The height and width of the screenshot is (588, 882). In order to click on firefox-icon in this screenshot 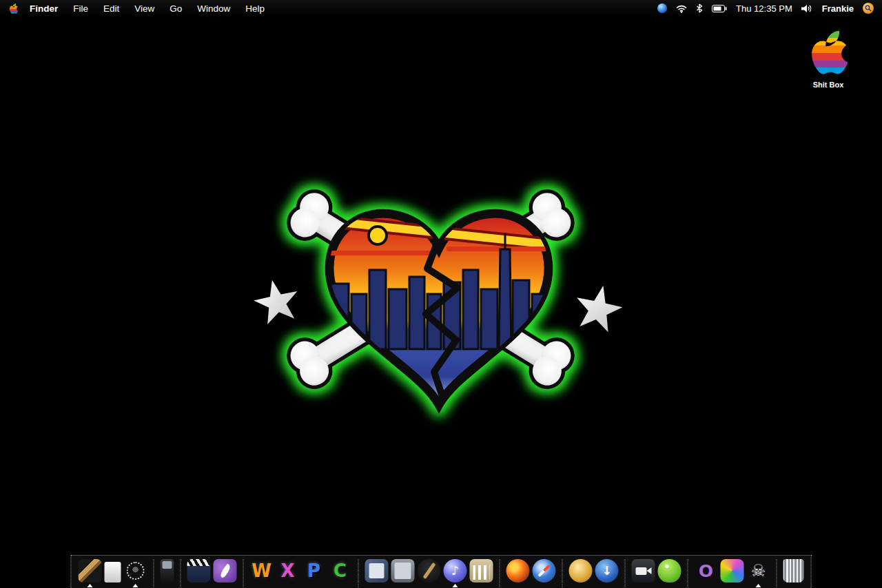, I will do `click(518, 571)`.